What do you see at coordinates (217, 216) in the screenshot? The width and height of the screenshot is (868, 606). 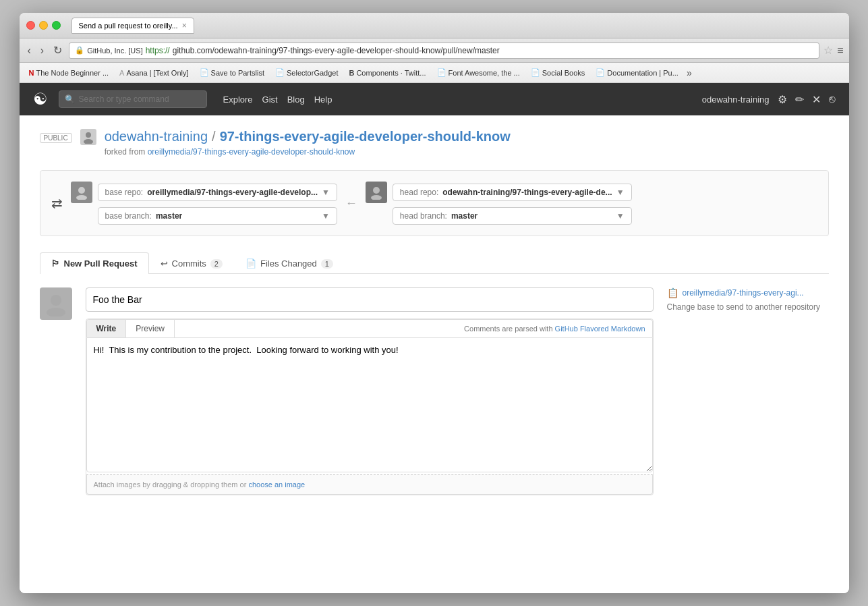 I see `base-branch-dropdown: base branch: master ▼` at bounding box center [217, 216].